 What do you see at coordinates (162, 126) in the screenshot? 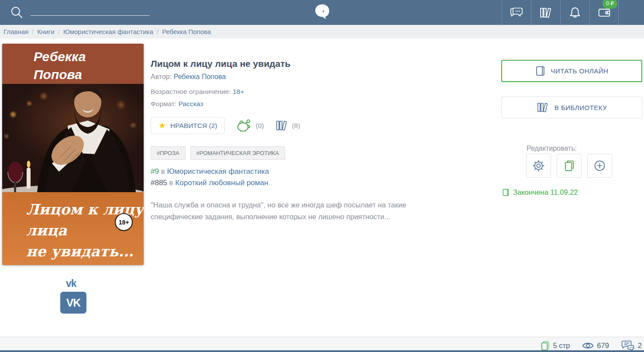
I see `star-icon: ★` at bounding box center [162, 126].